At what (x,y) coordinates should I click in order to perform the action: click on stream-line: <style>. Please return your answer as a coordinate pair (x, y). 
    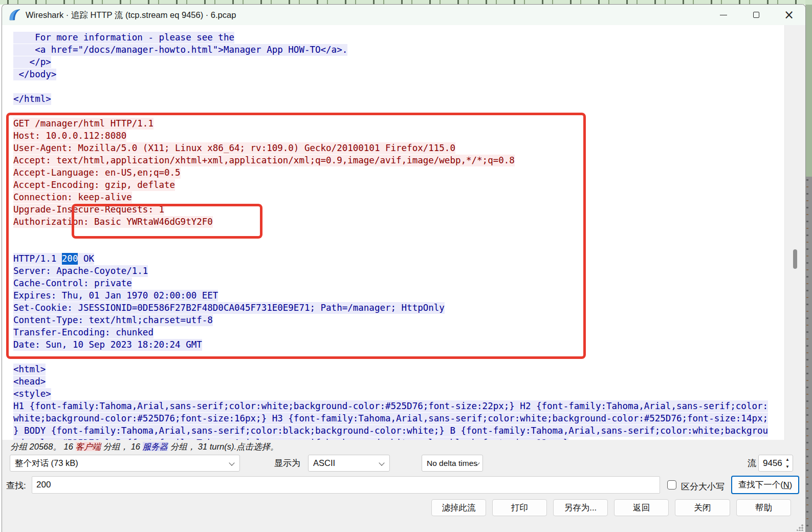
    Looking at the image, I should click on (391, 394).